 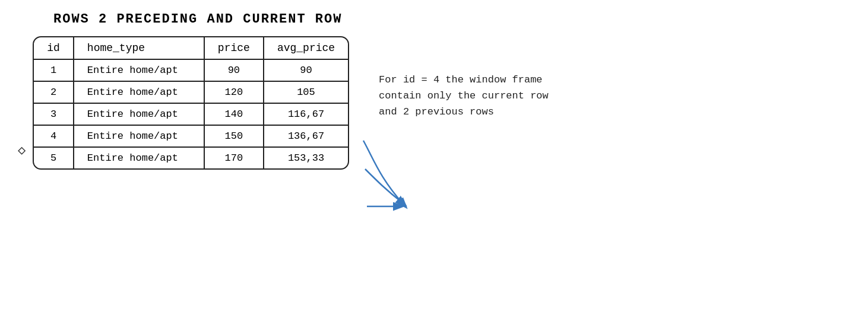 What do you see at coordinates (464, 96) in the screenshot?
I see `annotation-line2: contain only the current row` at bounding box center [464, 96].